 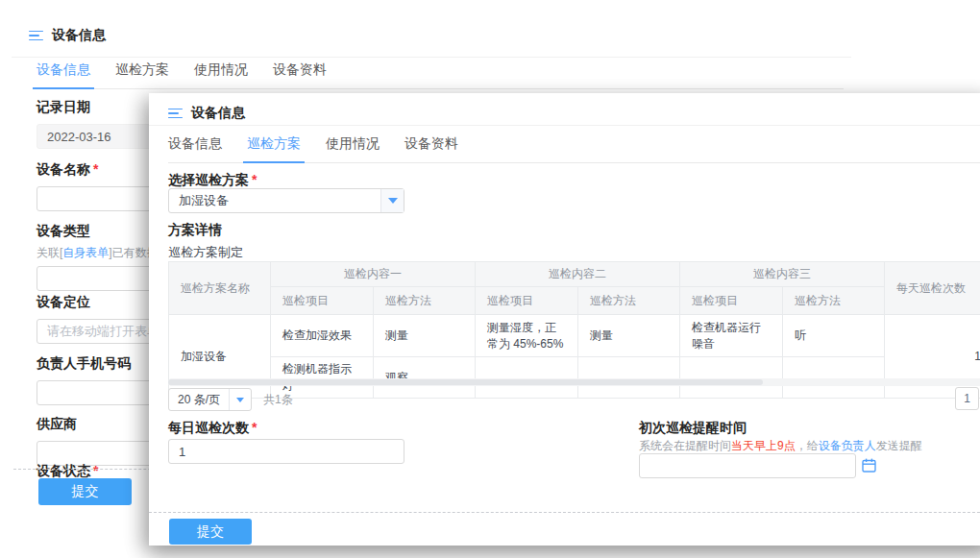 I want to click on page-size-value: 20 条/页, so click(x=199, y=400).